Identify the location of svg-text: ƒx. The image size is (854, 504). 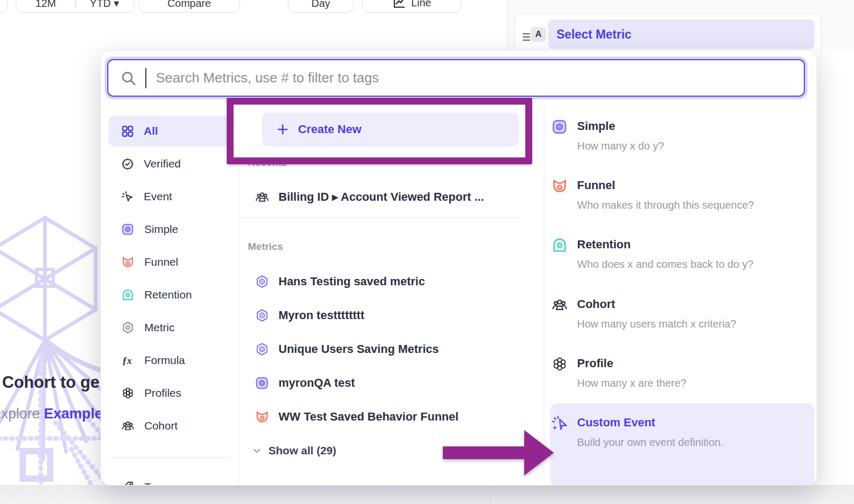
(127, 361).